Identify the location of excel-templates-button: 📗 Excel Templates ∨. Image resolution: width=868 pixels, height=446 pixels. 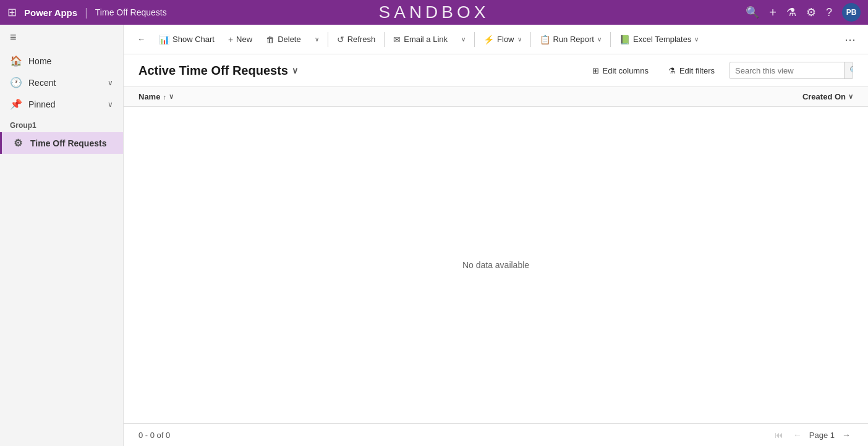
(659, 40).